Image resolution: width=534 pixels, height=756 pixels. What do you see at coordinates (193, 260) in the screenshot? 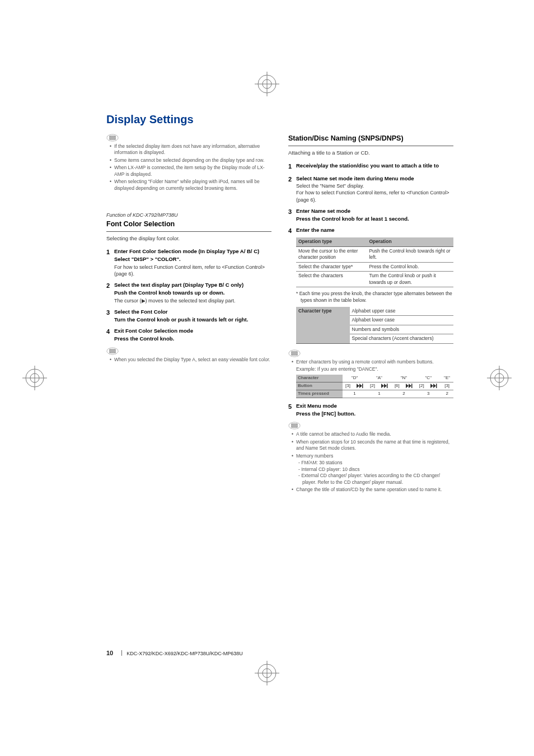
I see `step-action: Select "DISP" > "COLOR".` at bounding box center [193, 260].